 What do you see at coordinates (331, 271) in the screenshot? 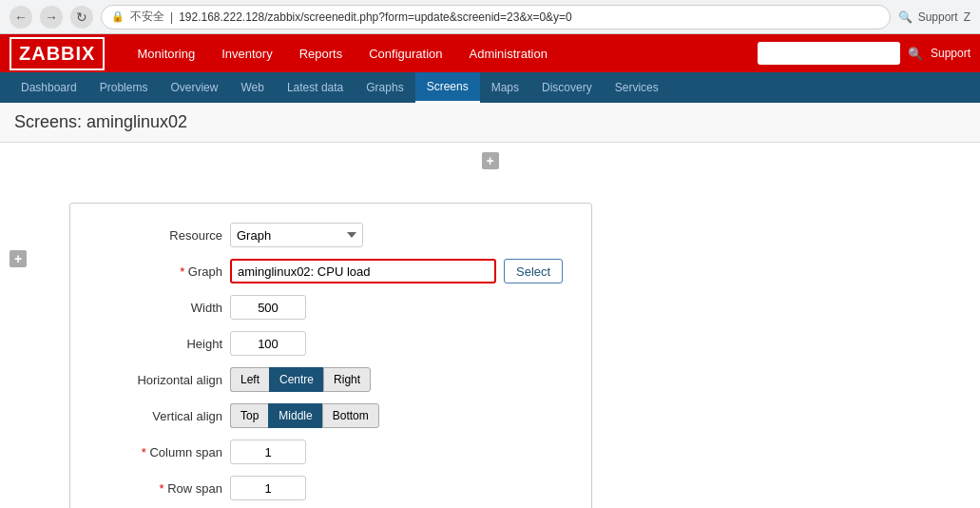
I see `graph-row: Graph Select` at bounding box center [331, 271].